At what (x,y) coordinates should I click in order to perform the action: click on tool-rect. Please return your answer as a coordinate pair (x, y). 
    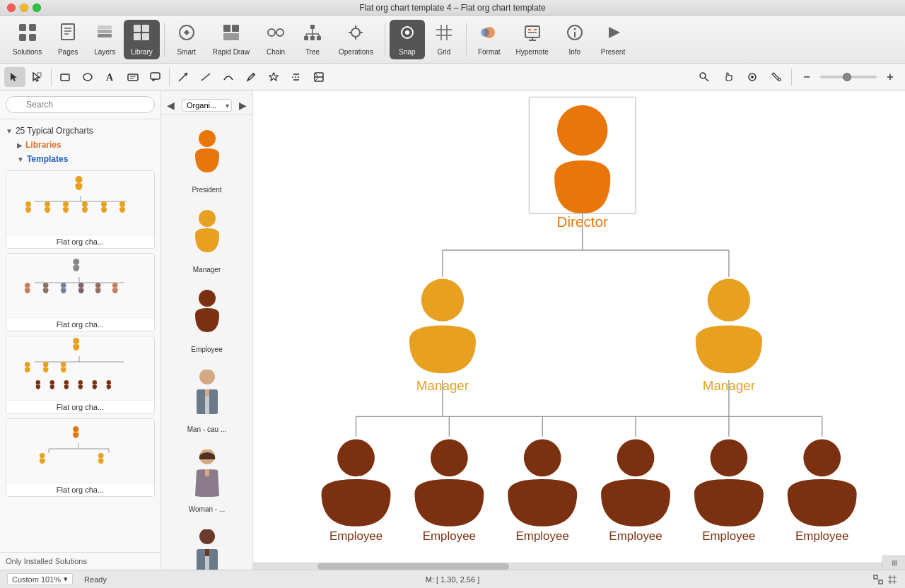
    Looking at the image, I should click on (65, 77).